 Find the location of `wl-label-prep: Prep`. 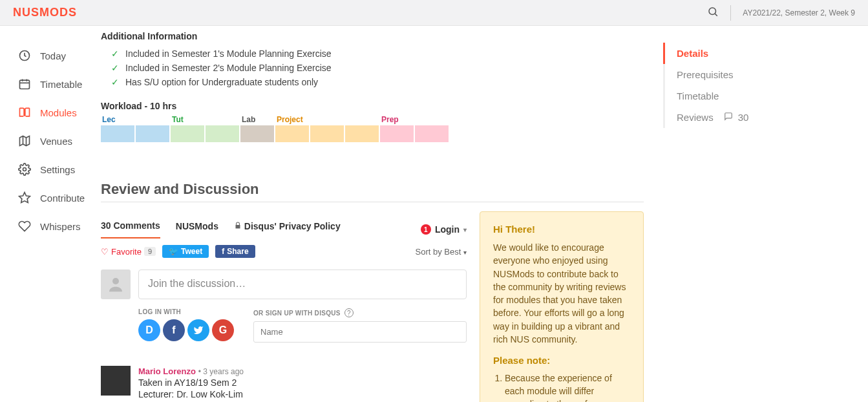

wl-label-prep: Prep is located at coordinates (415, 119).